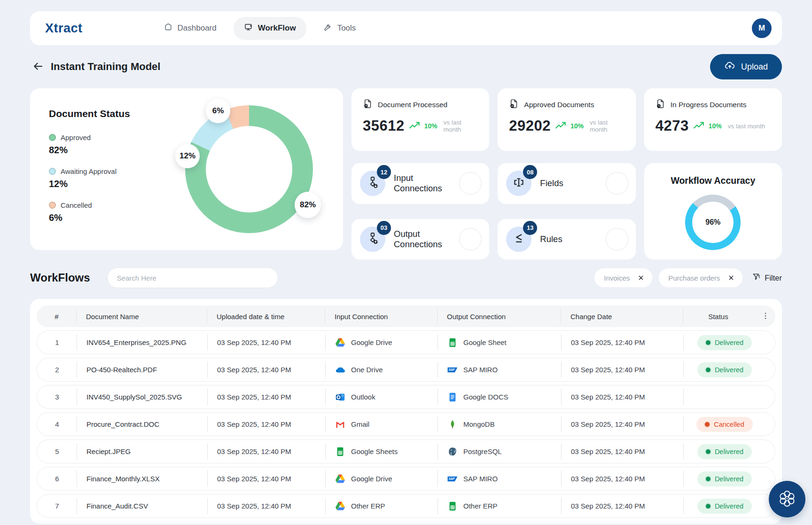 The image size is (812, 525). Describe the element at coordinates (347, 28) in the screenshot. I see `nav-item-label: Tools` at that location.